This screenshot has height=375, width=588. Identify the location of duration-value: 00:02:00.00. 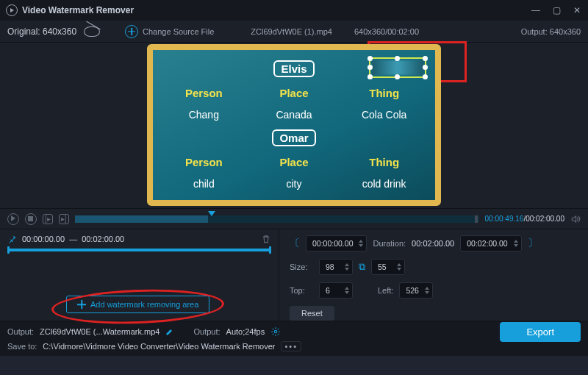
(433, 243).